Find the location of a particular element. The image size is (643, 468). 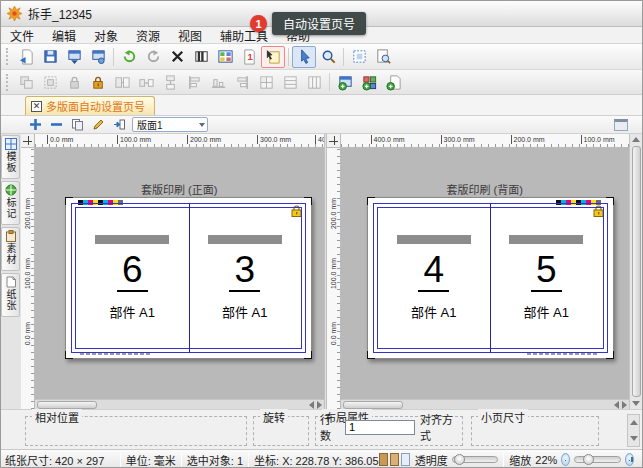

group-rotation: 旋转 is located at coordinates (281, 431).